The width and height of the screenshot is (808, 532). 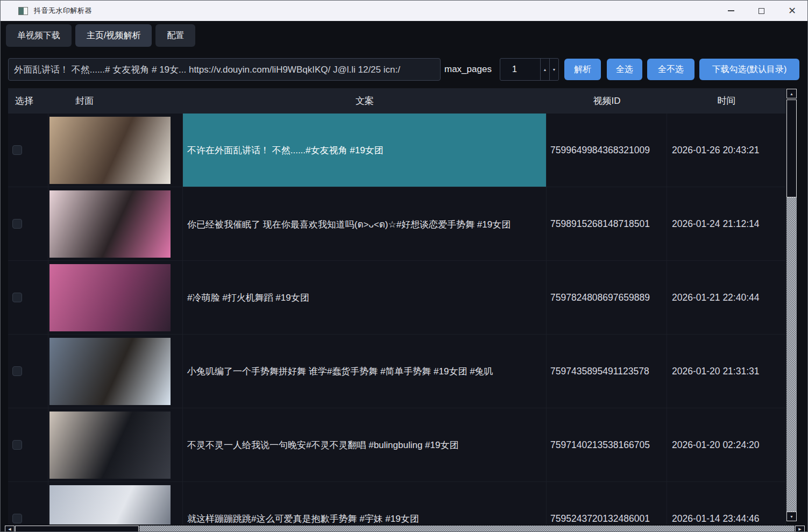 I want to click on vertical-scrollbar-track, so click(x=792, y=354).